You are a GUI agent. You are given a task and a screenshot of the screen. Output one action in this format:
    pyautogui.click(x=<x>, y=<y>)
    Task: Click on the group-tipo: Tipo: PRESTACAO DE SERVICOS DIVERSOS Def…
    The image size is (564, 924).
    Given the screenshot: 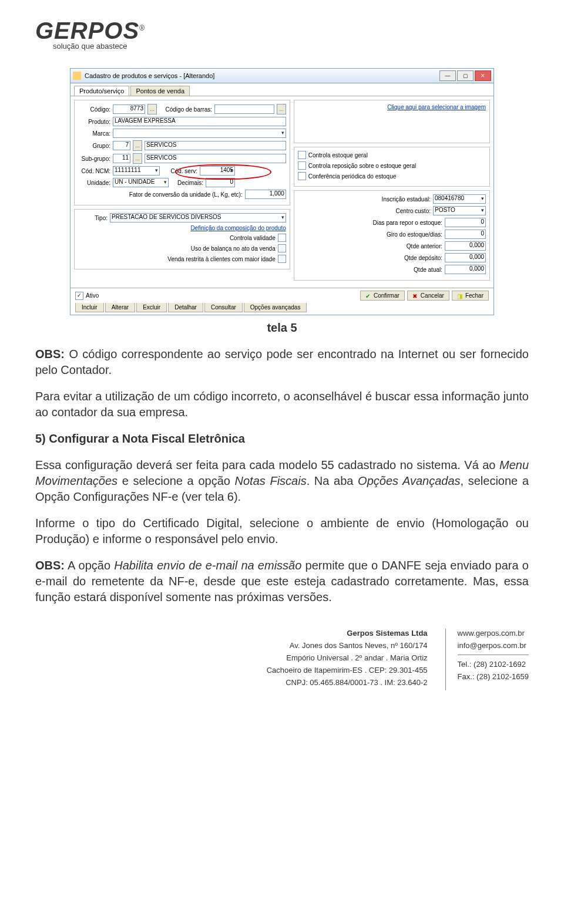 What is the action you would take?
    pyautogui.click(x=182, y=240)
    